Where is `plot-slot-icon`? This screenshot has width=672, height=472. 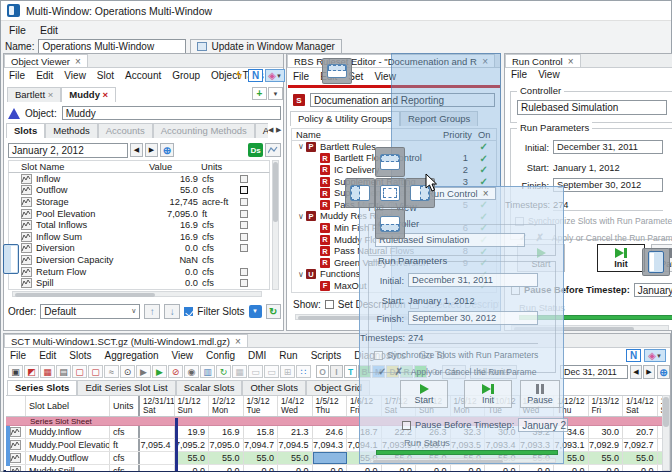
plot-slot-icon is located at coordinates (273, 150).